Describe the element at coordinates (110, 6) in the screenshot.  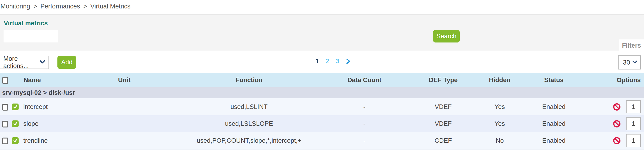
I see `breadcrumb-item-virtual-metrics: Virtual Metrics` at that location.